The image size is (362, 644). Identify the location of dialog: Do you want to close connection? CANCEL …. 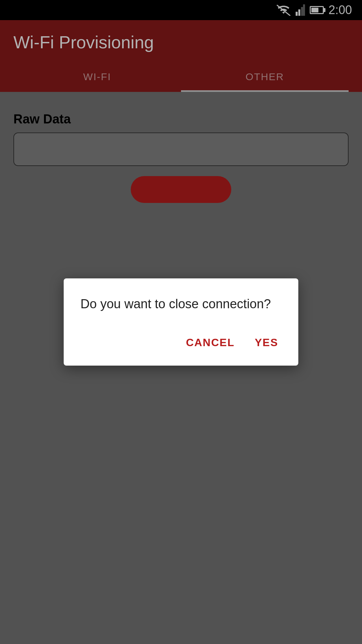
(181, 322).